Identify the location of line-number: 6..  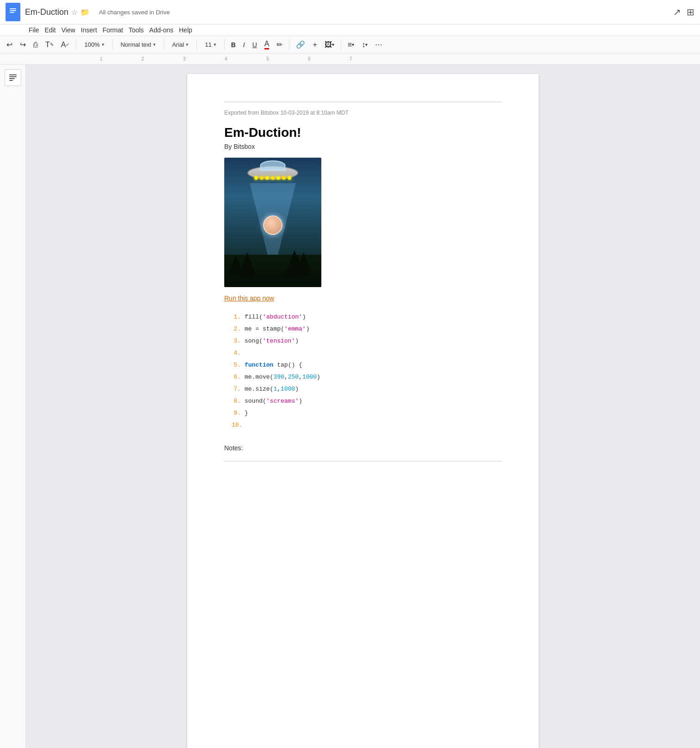
(236, 377).